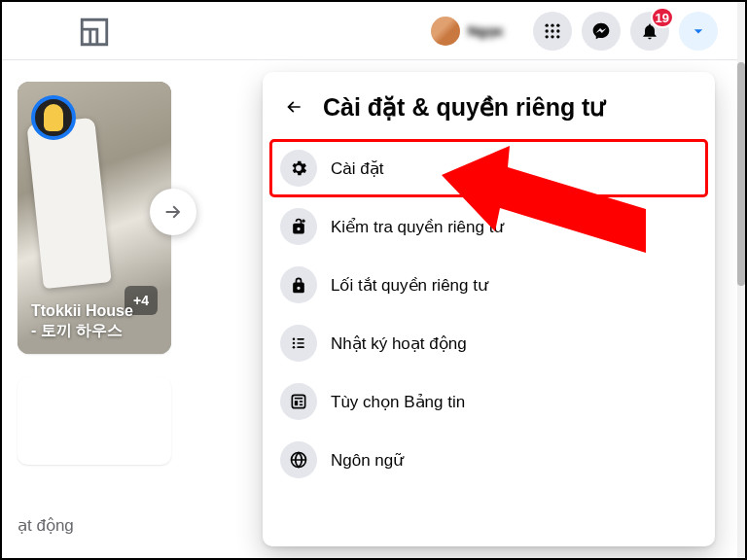  Describe the element at coordinates (486, 31) in the screenshot. I see `profile-name: Ngọc` at that location.